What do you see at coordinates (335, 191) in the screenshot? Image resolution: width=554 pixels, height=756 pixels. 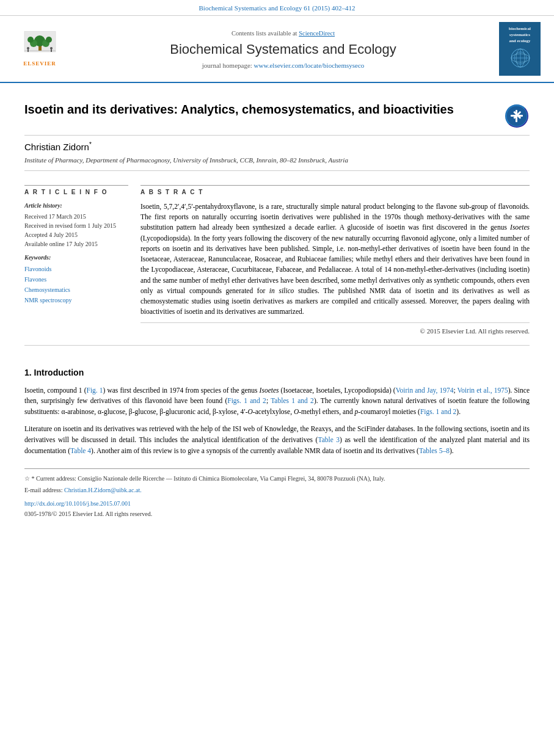 I see `abstract-header: A B S T R A C T` at bounding box center [335, 191].